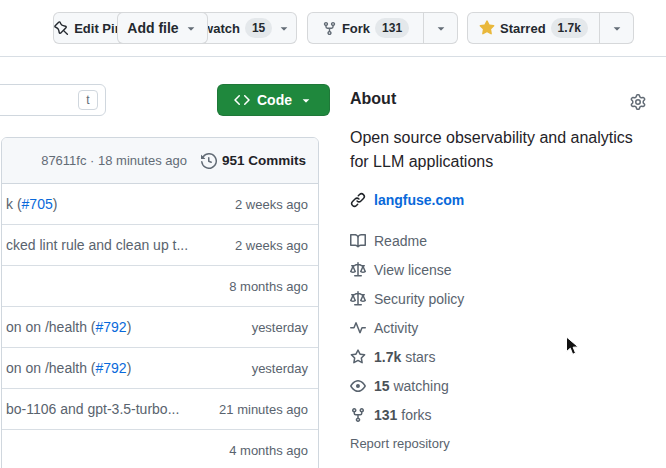  I want to click on website-url: langfuse.com, so click(419, 200).